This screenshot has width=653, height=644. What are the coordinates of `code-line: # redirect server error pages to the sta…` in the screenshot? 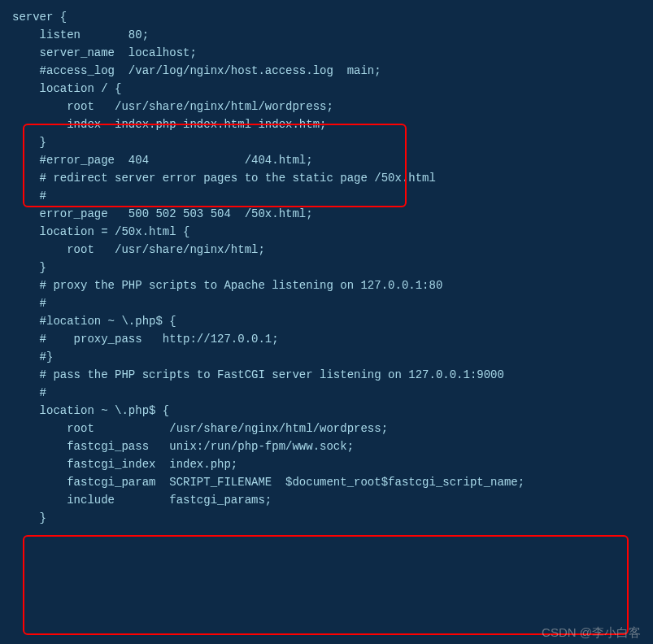 It's located at (327, 178).